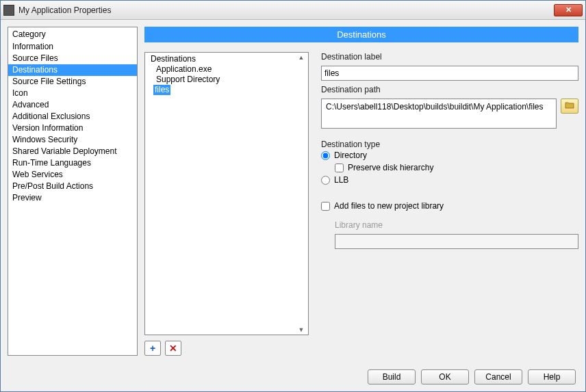  Describe the element at coordinates (457, 241) in the screenshot. I see `library-name-input` at that location.